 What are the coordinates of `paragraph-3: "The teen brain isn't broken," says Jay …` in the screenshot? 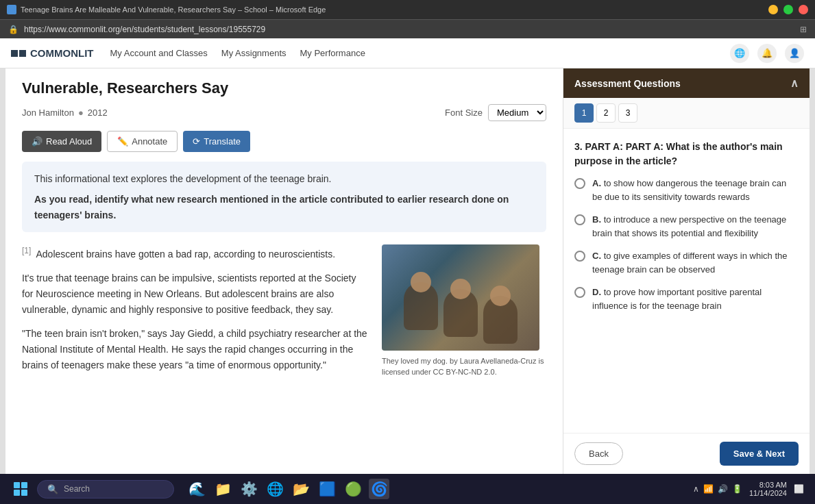 It's located at (195, 349).